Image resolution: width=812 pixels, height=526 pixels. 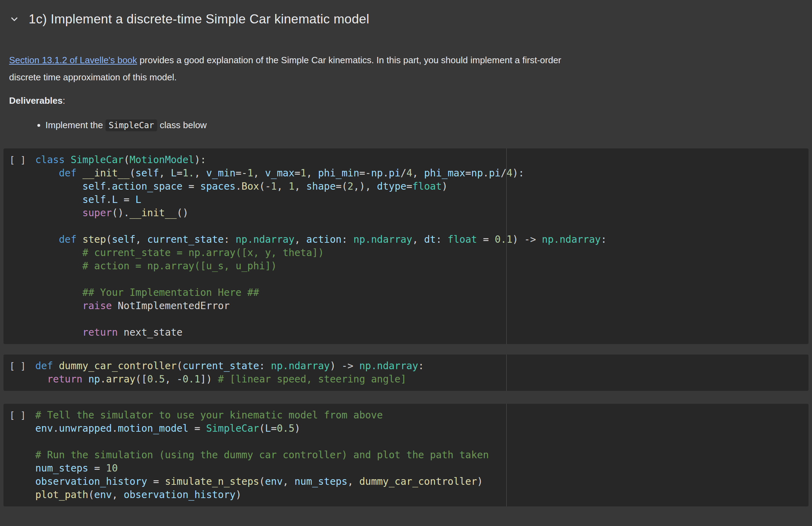 What do you see at coordinates (419, 495) in the screenshot?
I see `code-line: plot_path(env, observation_history)` at bounding box center [419, 495].